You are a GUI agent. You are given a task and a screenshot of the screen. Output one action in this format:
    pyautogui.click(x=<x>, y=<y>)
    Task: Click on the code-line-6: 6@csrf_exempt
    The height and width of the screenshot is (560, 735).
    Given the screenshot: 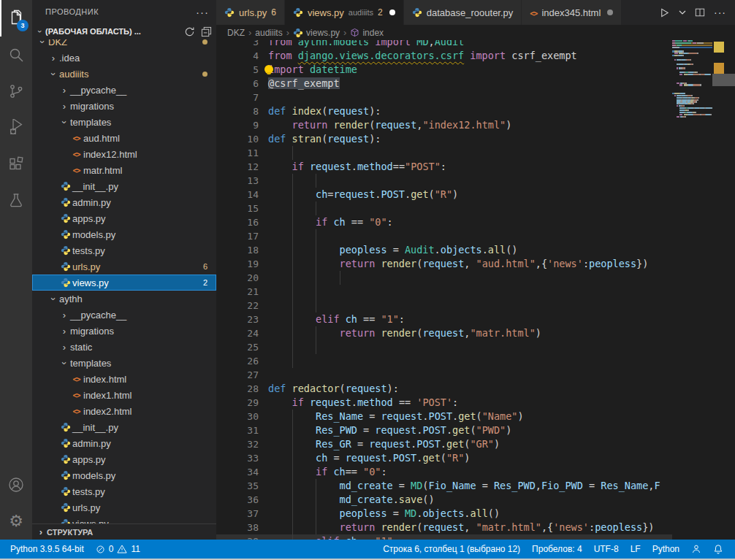 What is the action you would take?
    pyautogui.click(x=444, y=83)
    